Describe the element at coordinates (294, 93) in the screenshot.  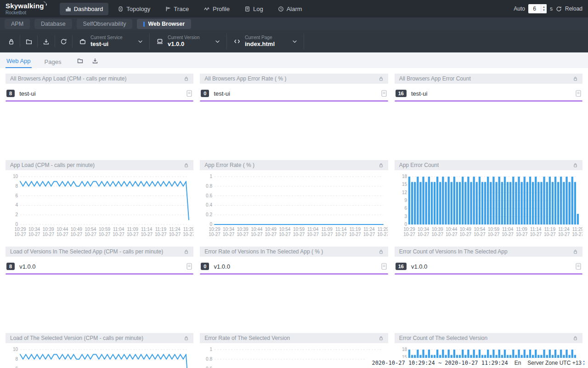
I see `metric-row: 0 test-ui` at that location.